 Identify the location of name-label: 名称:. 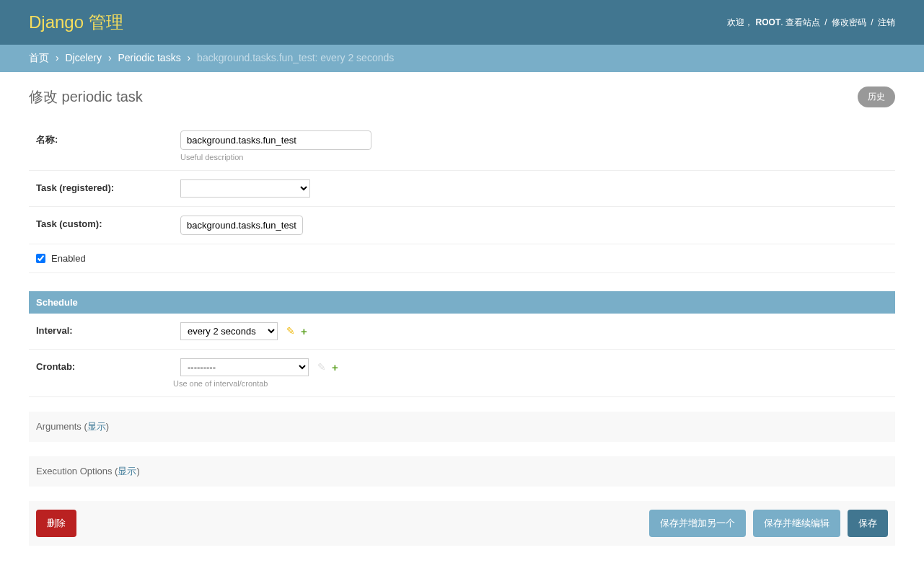
(108, 138).